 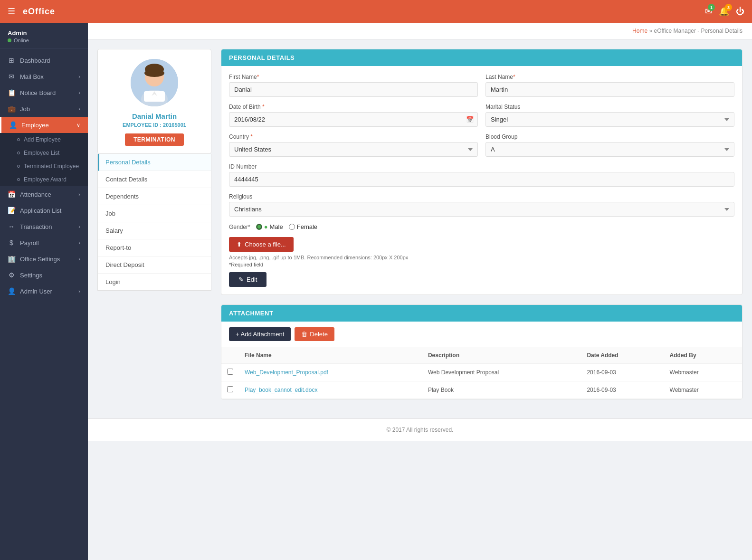 I want to click on first-name-group: First Name*, so click(x=353, y=85).